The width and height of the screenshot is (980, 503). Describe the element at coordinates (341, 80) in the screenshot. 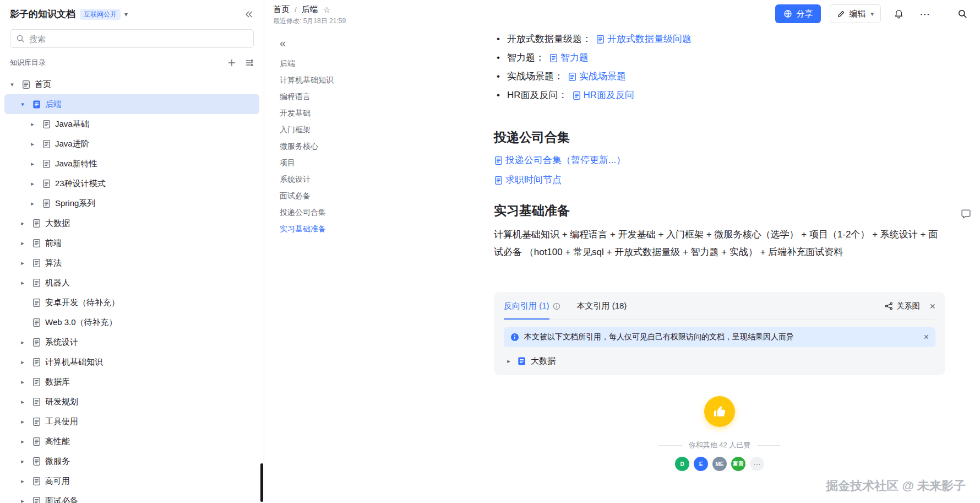

I see `toc-item: 计算机基础知识` at that location.